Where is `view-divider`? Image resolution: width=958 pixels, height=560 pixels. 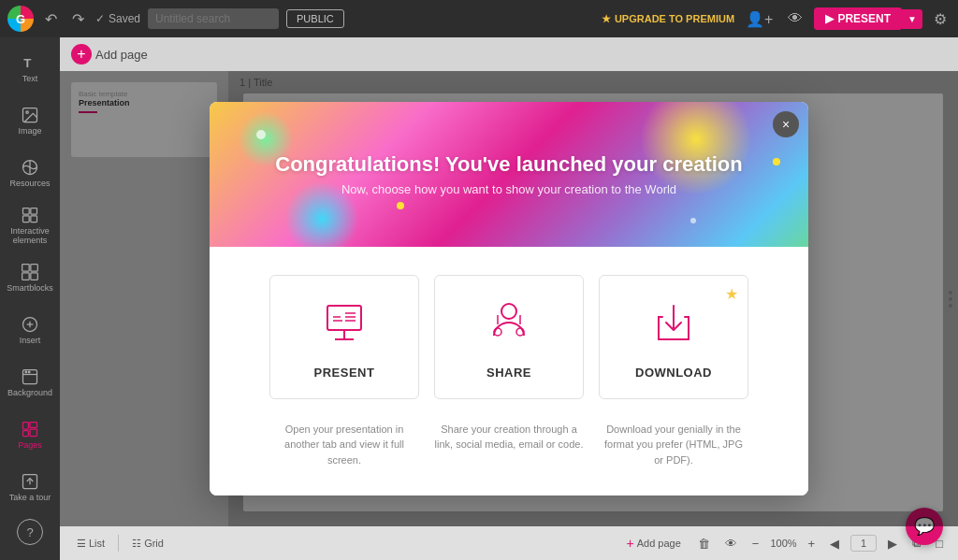 view-divider is located at coordinates (118, 543).